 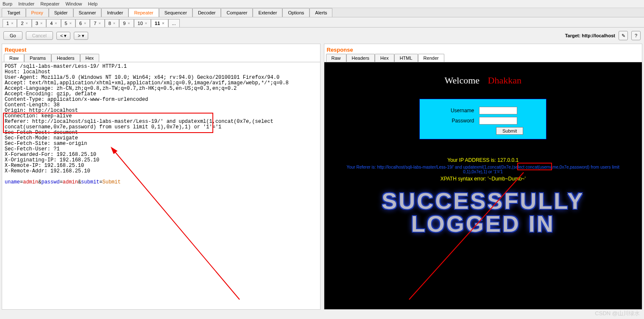 What do you see at coordinates (296, 13) in the screenshot?
I see `tab-options: Options` at bounding box center [296, 13].